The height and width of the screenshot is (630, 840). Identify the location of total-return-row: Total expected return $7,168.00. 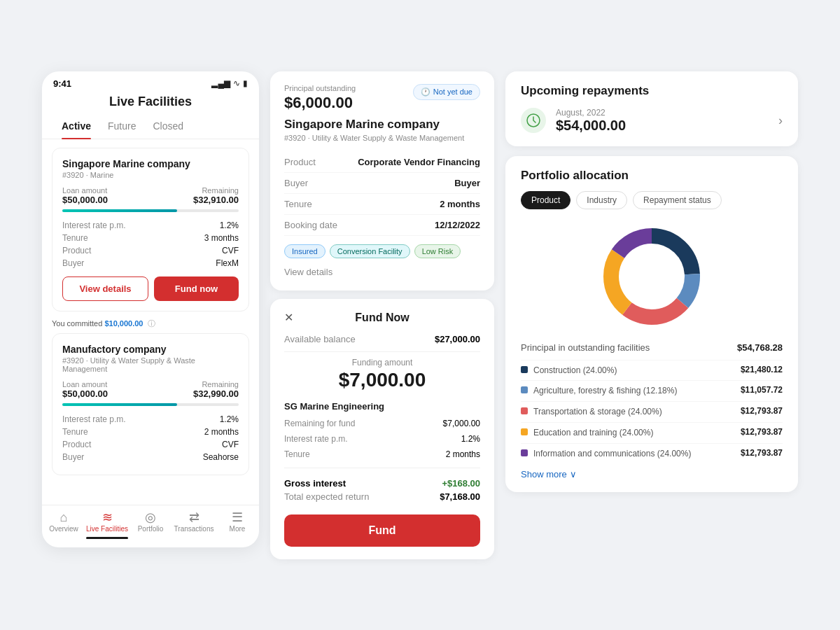
(382, 500).